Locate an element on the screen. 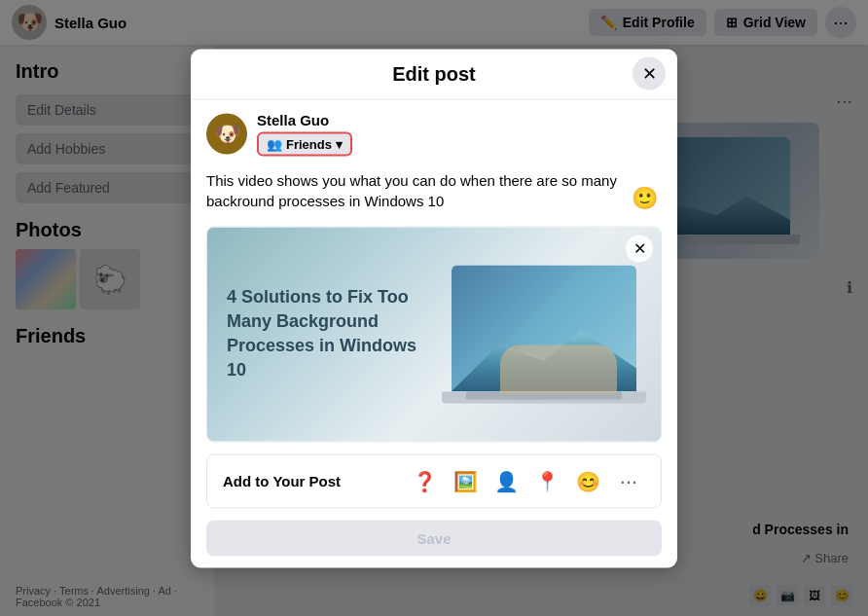 This screenshot has width=868, height=616. user-info: Stella Guo 👥 Friends ▾ is located at coordinates (305, 133).